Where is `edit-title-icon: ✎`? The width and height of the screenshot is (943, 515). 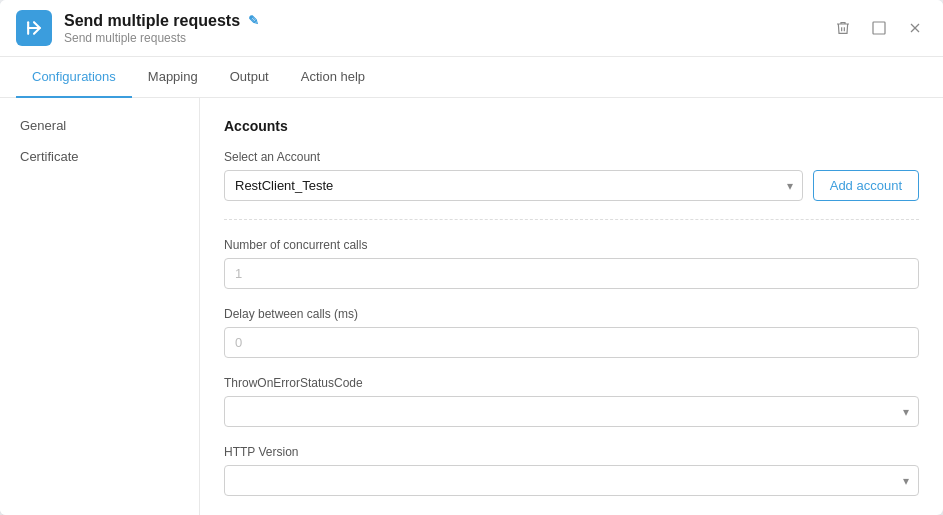 edit-title-icon: ✎ is located at coordinates (254, 20).